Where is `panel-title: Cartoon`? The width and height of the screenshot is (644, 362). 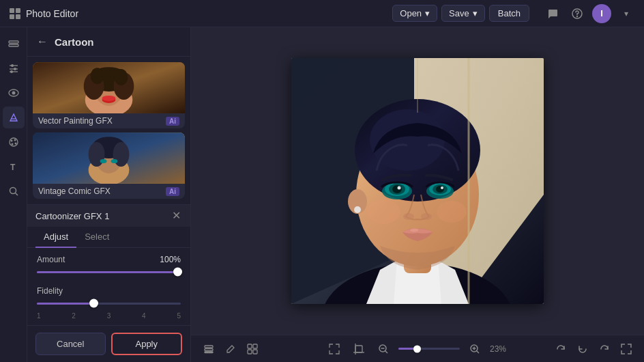 panel-title: Cartoon is located at coordinates (74, 42).